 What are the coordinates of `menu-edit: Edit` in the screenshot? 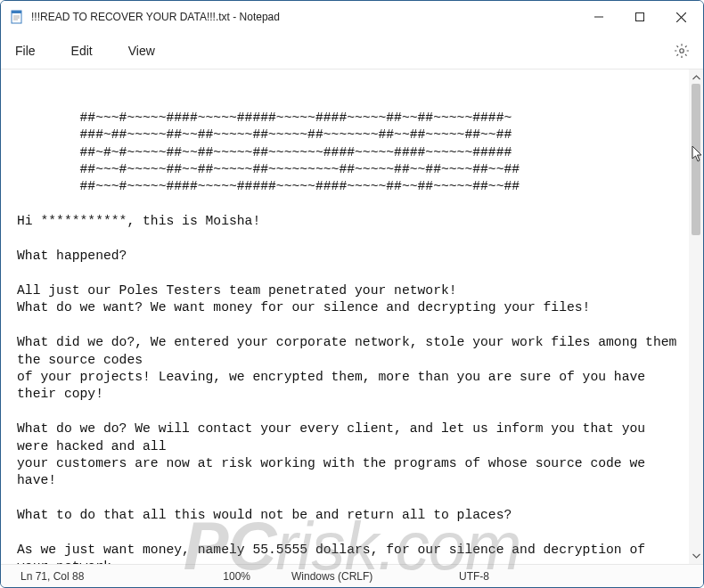 It's located at (82, 51).